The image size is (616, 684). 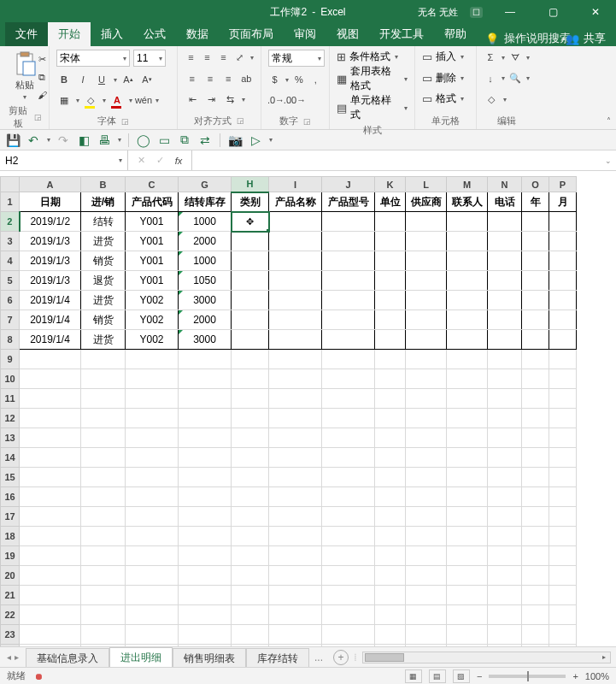 What do you see at coordinates (103, 185) in the screenshot?
I see `column-header: B` at bounding box center [103, 185].